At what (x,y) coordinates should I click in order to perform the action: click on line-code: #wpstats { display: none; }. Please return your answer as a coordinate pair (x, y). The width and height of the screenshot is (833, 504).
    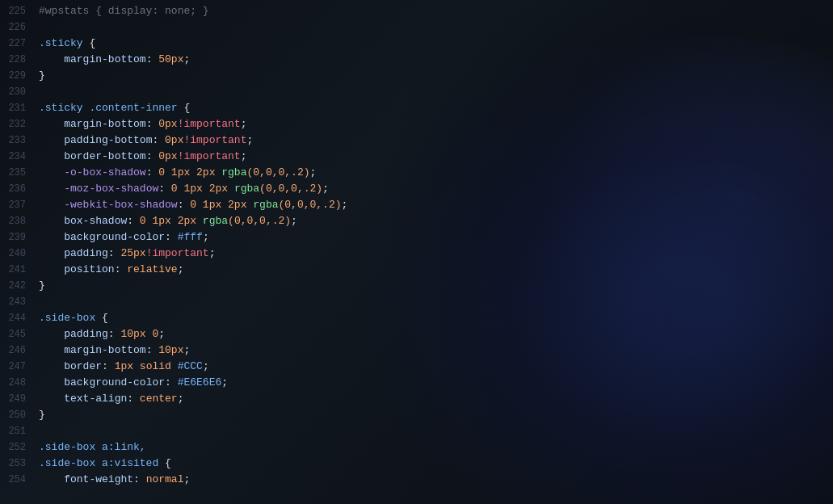
    Looking at the image, I should click on (254, 11).